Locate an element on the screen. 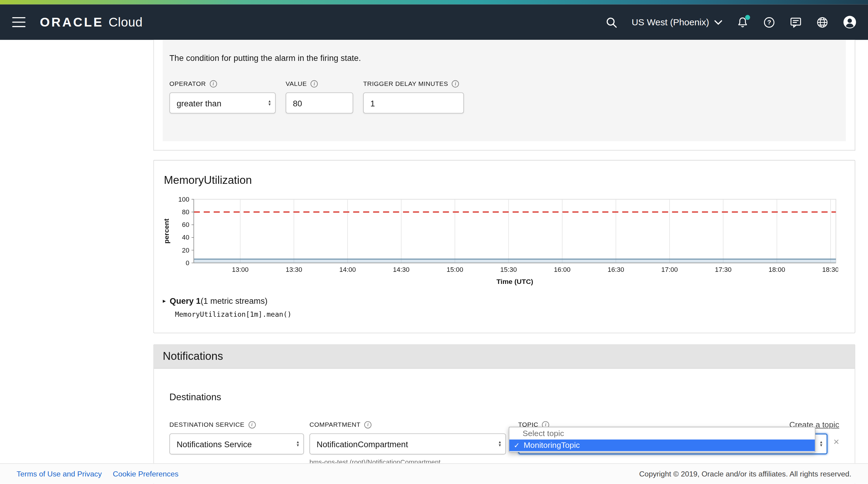 The width and height of the screenshot is (868, 484). help-icon: ? is located at coordinates (769, 22).